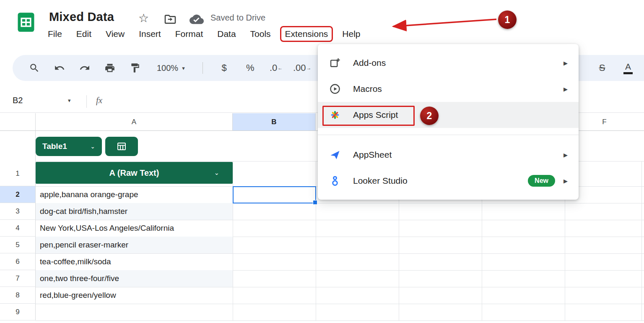  I want to click on looker-studio-icon, so click(335, 181).